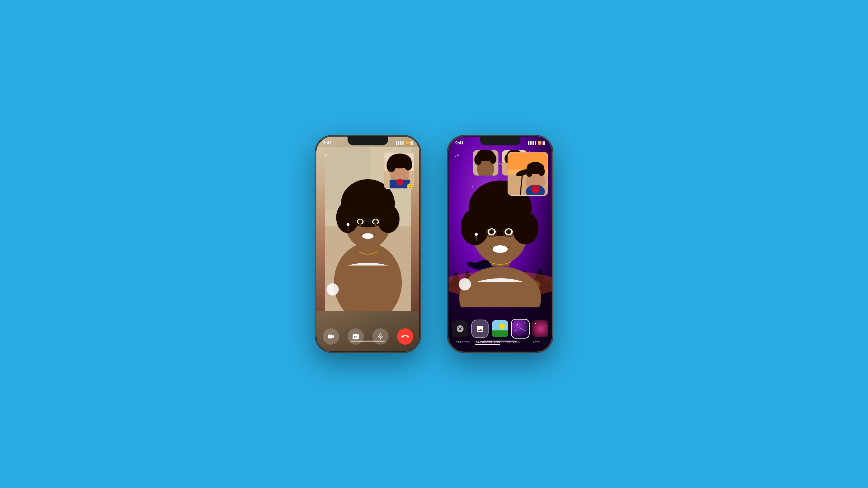  Describe the element at coordinates (528, 174) in the screenshot. I see `phone-3-pip-video` at that location.